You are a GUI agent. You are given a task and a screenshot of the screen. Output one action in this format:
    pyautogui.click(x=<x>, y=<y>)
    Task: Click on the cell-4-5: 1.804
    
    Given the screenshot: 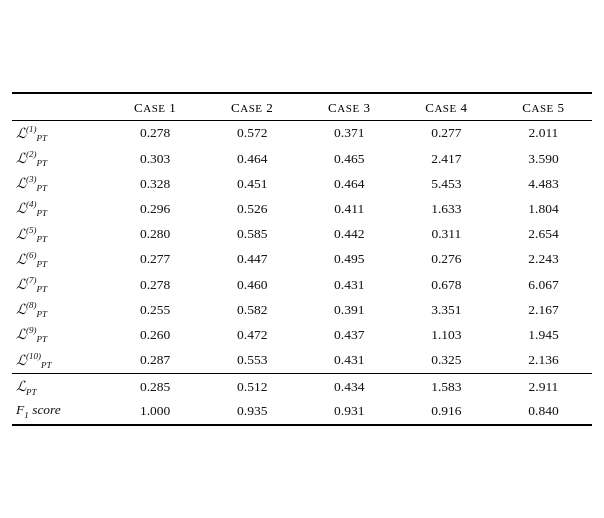 What is the action you would take?
    pyautogui.click(x=544, y=208)
    